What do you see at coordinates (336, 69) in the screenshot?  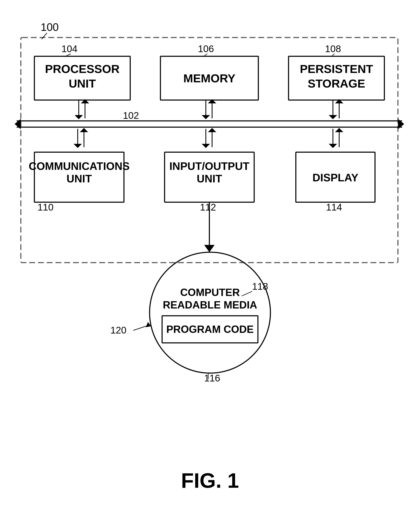 I see `persistent-label: PERSISTENT` at bounding box center [336, 69].